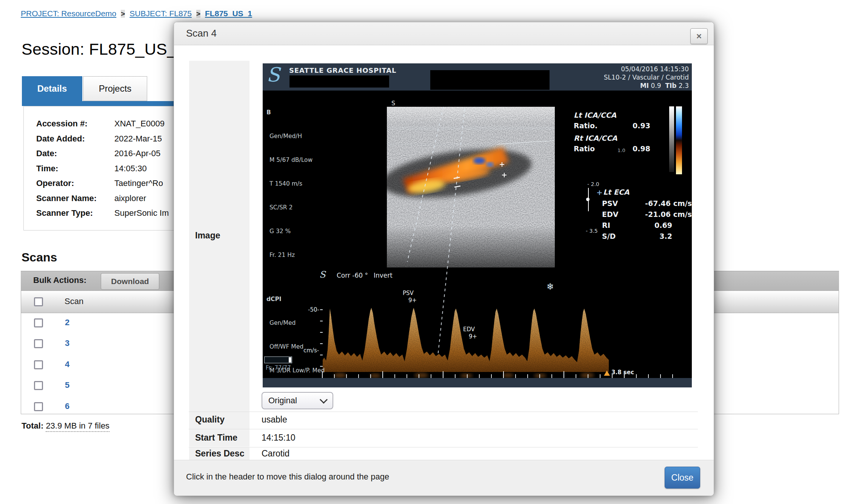  What do you see at coordinates (67, 406) in the screenshot?
I see `scan-link: 6` at bounding box center [67, 406].